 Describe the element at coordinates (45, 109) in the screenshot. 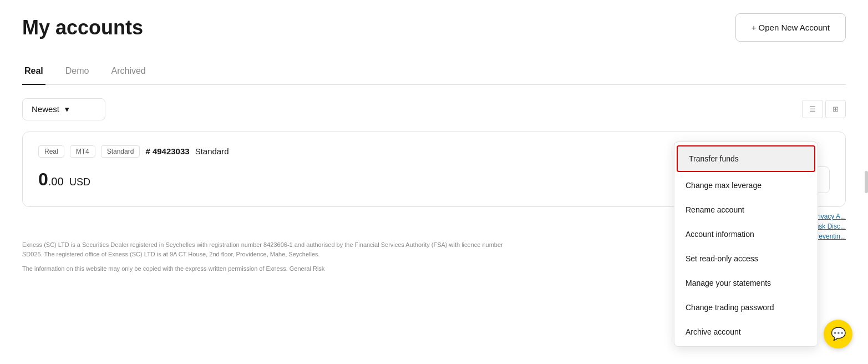

I see `sort-label: Newest` at that location.